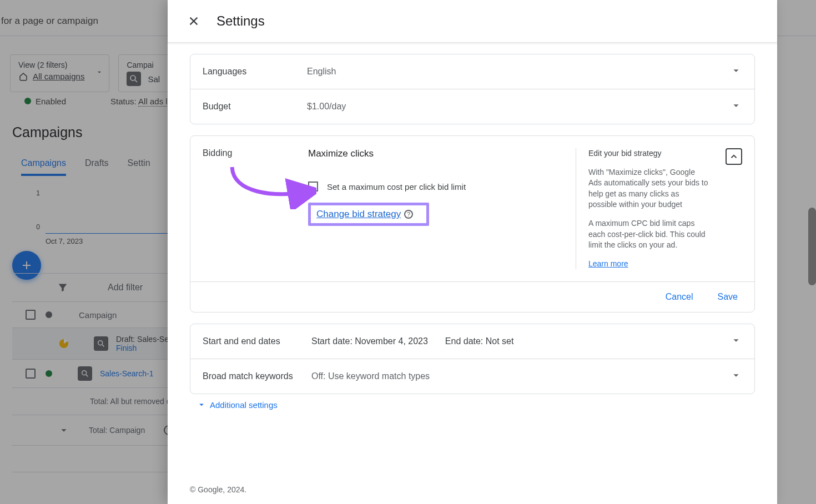 The height and width of the screenshot is (504, 816). Describe the element at coordinates (255, 209) in the screenshot. I see `bidding-label: Bidding` at that location.